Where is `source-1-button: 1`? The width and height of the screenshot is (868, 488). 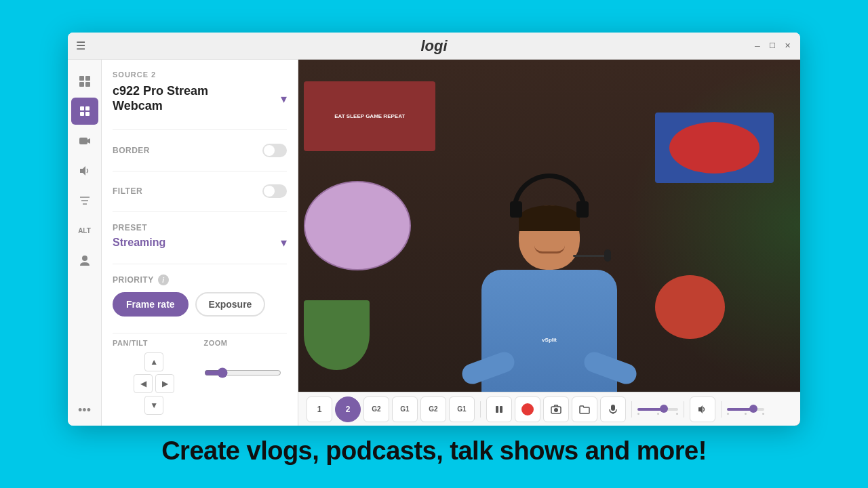 source-1-button: 1 is located at coordinates (319, 409).